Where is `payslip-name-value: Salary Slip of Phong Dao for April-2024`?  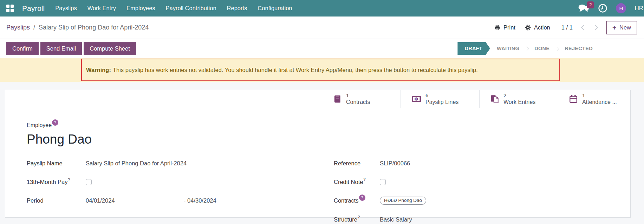
payslip-name-value: Salary Slip of Phong Dao for April-2024 is located at coordinates (136, 164).